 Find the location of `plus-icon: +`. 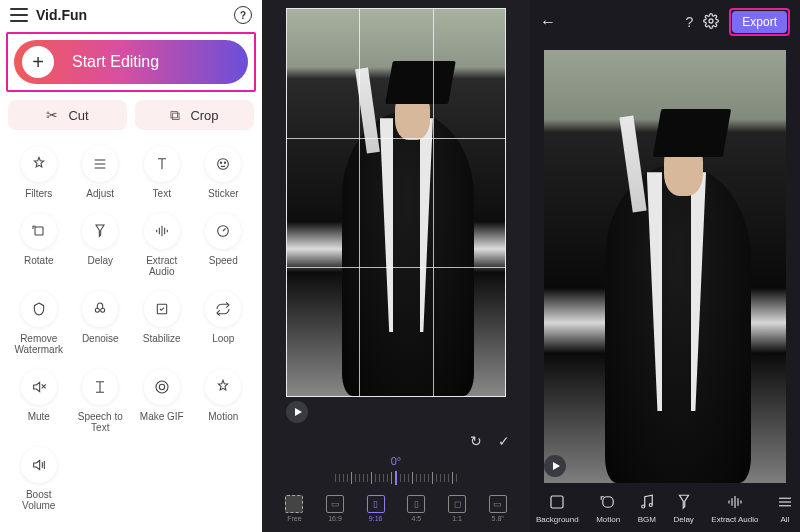

plus-icon: + is located at coordinates (38, 62).